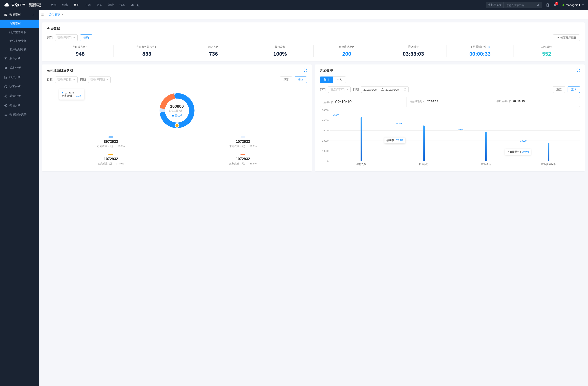  Describe the element at coordinates (122, 5) in the screenshot. I see `nav-item-enroll: 报名` at that location.